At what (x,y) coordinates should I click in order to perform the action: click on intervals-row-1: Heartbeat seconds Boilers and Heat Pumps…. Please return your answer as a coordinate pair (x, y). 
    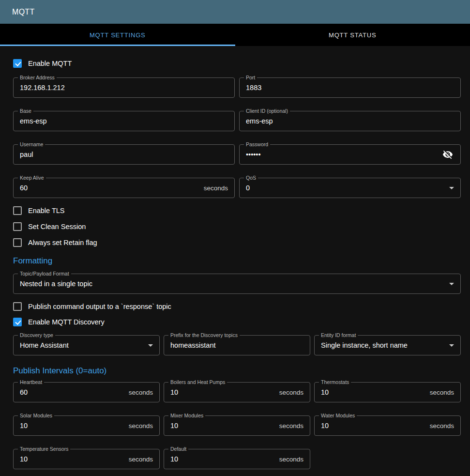
    Looking at the image, I should click on (237, 392).